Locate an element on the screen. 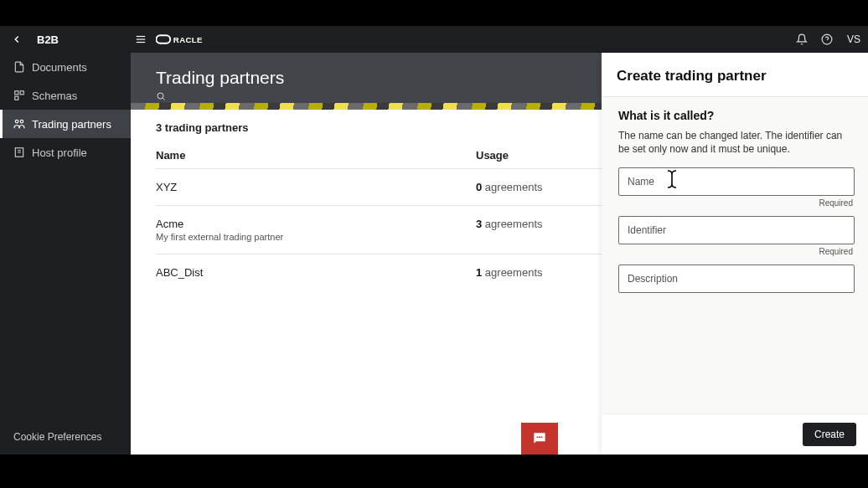 Image resolution: width=868 pixels, height=488 pixels. sidebar-item-label: Host profile is located at coordinates (59, 152).